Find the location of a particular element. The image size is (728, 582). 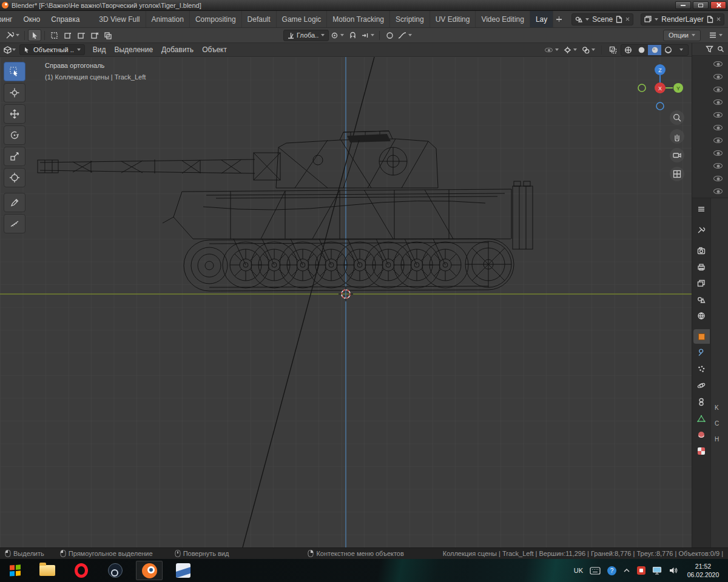

tool-move is located at coordinates (15, 114).